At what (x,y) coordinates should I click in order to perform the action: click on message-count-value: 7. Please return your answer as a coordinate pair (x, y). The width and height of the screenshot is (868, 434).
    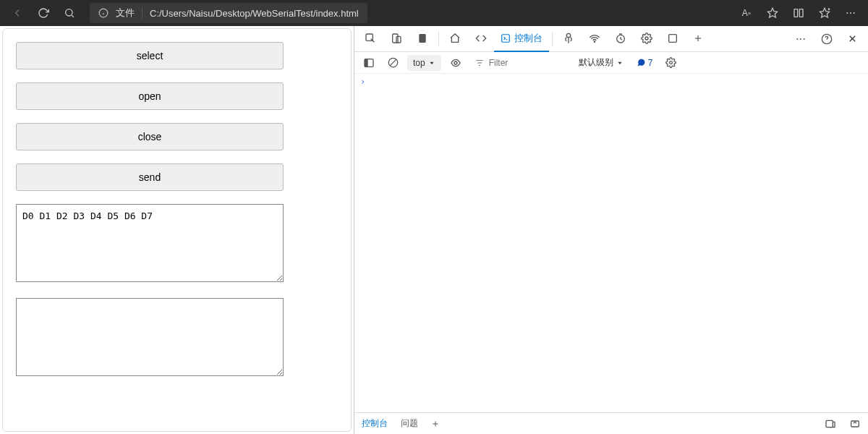
    Looking at the image, I should click on (651, 63).